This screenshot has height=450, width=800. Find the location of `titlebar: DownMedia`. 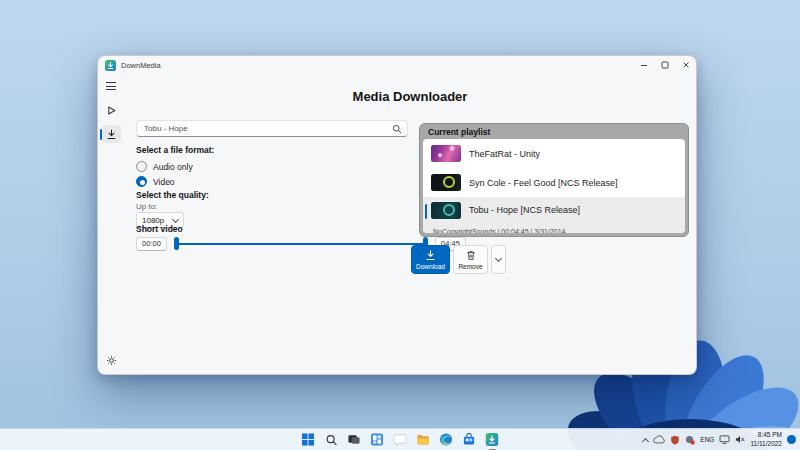

titlebar: DownMedia is located at coordinates (397, 65).